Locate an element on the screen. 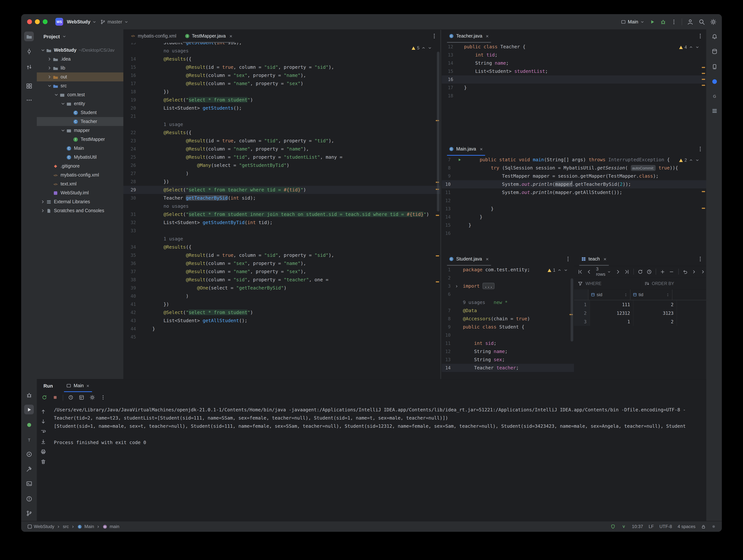  line-number: 37 is located at coordinates (130, 271).